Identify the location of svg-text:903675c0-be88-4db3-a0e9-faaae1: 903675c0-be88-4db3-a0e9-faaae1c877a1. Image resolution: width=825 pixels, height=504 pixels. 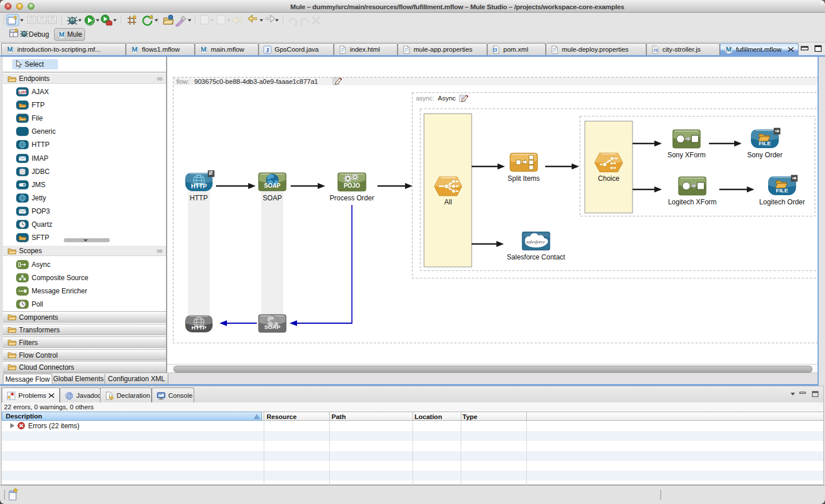
(256, 82).